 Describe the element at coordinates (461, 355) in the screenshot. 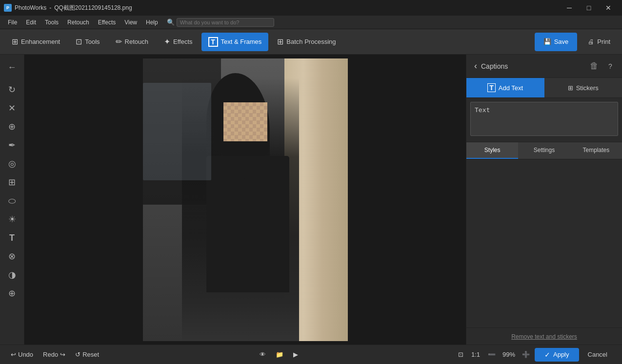

I see `fit-button: ⊡` at that location.